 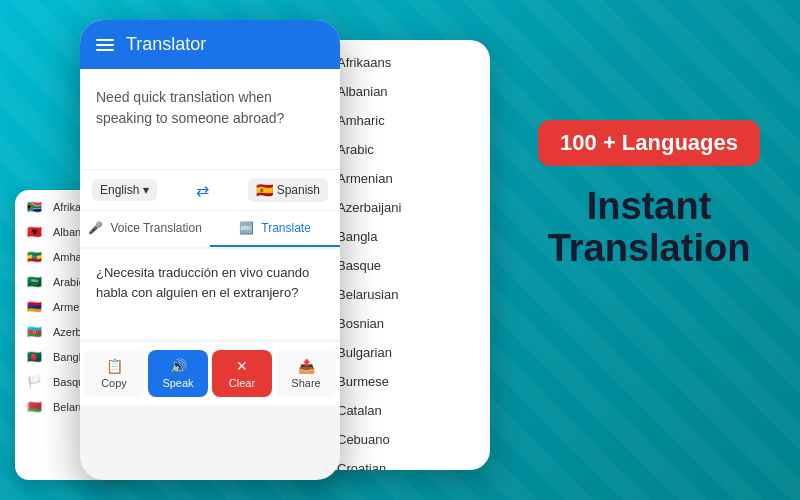 What do you see at coordinates (242, 374) in the screenshot?
I see `clear-button: ✕Clear` at bounding box center [242, 374].